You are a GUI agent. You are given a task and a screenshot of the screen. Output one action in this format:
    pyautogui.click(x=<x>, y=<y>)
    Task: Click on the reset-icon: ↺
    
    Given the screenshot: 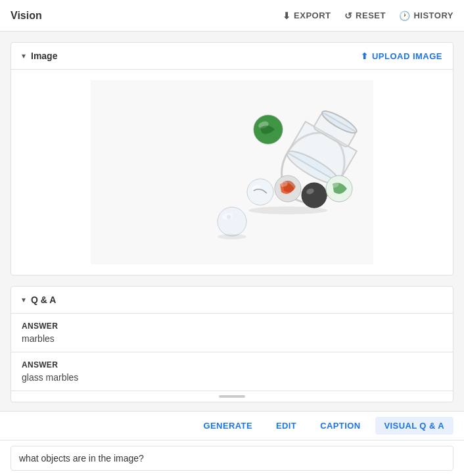 What is the action you would take?
    pyautogui.click(x=348, y=16)
    